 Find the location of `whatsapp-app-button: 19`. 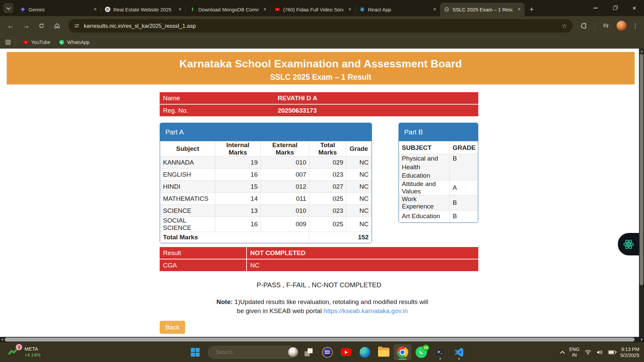

whatsapp-app-button: 19 is located at coordinates (421, 352).